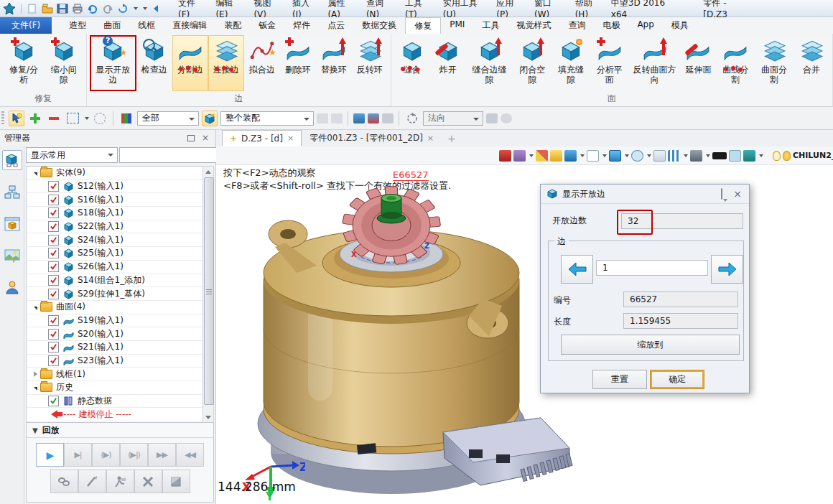 The width and height of the screenshot is (833, 504). I want to click on tree-item-17: 静态数据, so click(120, 402).